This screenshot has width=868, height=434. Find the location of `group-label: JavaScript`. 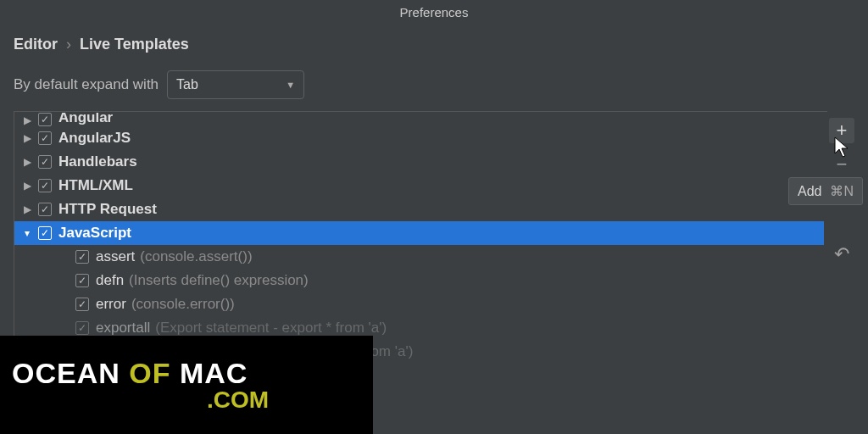

group-label: JavaScript is located at coordinates (95, 233).